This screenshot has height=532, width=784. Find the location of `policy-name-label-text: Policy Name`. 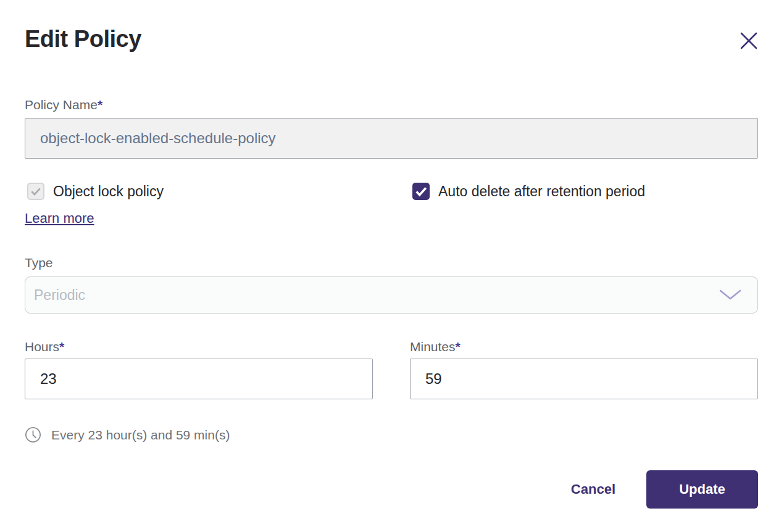

policy-name-label-text: Policy Name is located at coordinates (61, 105).